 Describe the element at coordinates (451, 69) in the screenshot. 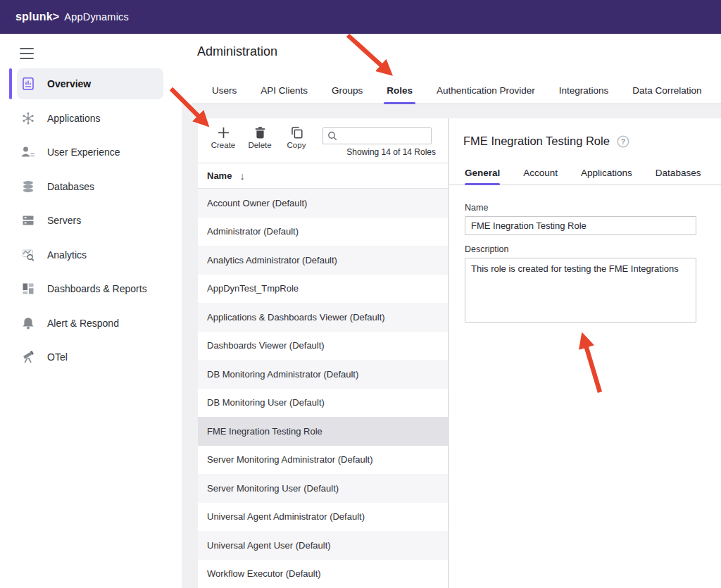

I see `admin-header: Administration Users API Clients Groups …` at that location.